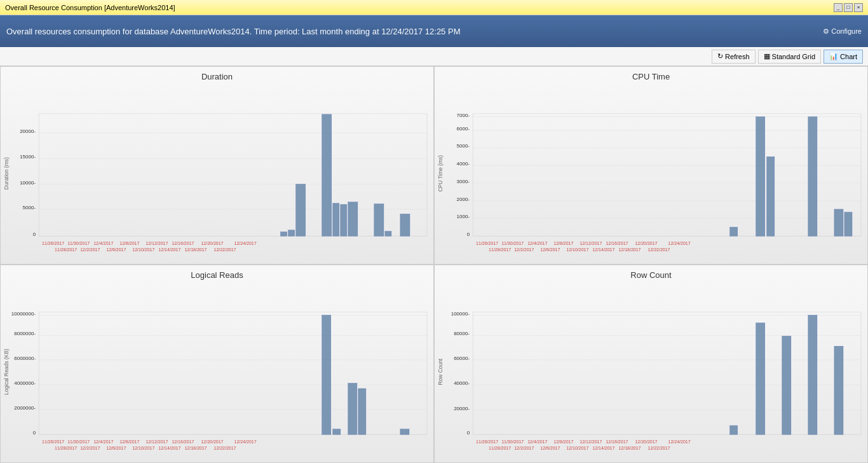 This screenshot has width=868, height=463. What do you see at coordinates (843, 32) in the screenshot?
I see `configure-button: ⚙ Configure` at bounding box center [843, 32].